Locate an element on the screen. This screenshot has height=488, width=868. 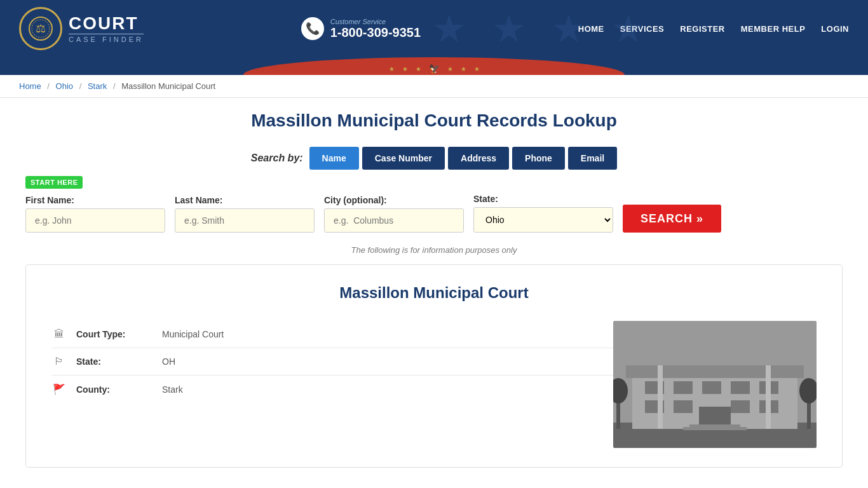
phone-icon: 📞 is located at coordinates (313, 29).